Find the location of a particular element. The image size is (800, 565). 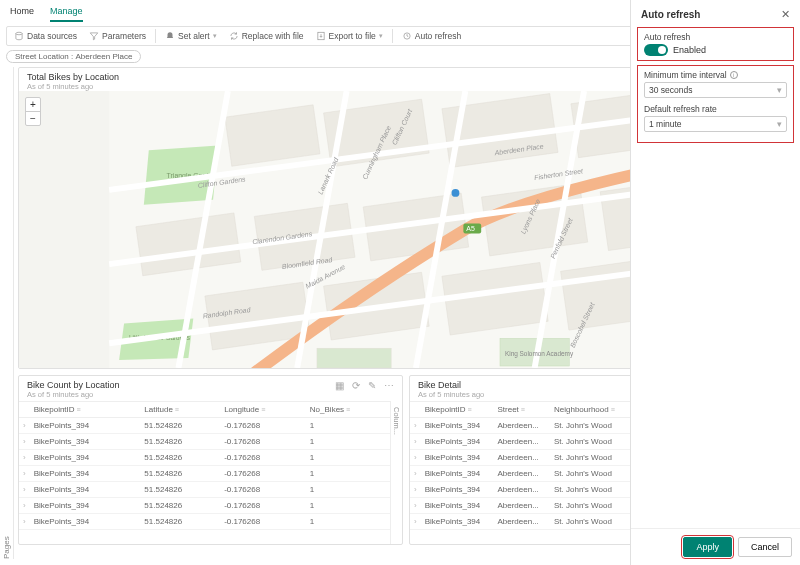

pages-rail: Pages is located at coordinates (7, 313).